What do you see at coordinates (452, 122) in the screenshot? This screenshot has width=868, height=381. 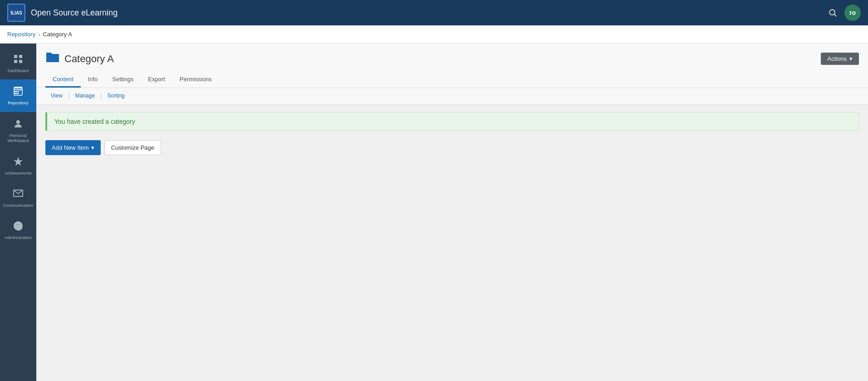 I see `success-alert: You have created a category` at bounding box center [452, 122].